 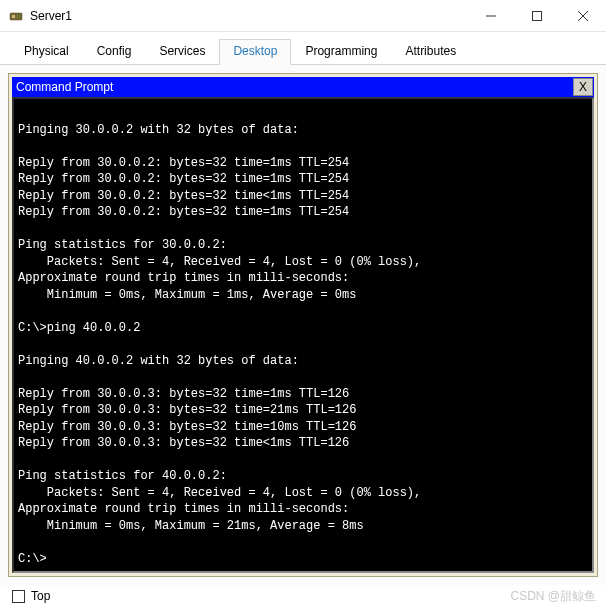 I want to click on top-checkbox-label: Top, so click(x=40, y=596).